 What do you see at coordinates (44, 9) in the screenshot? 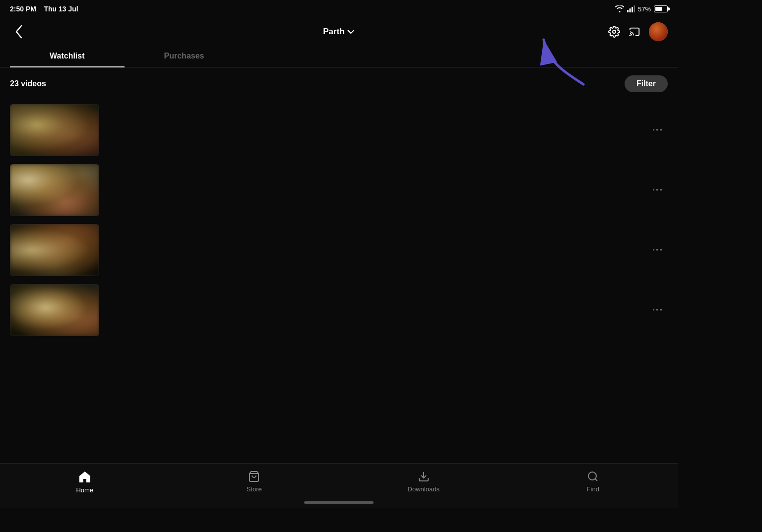
I see `status-time-date: 2:50 PM Thu 13 Jul` at bounding box center [44, 9].